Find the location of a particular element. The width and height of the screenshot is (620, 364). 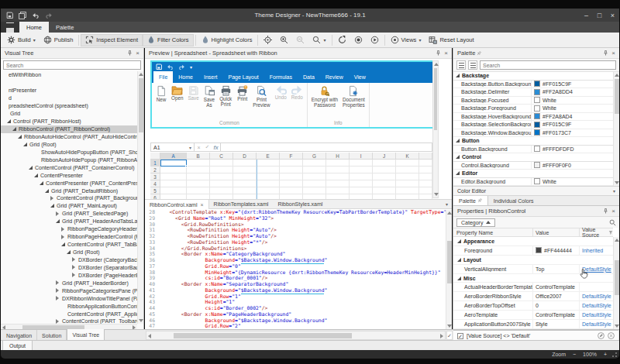

ribbon-button-encrypt-with-password: Encrypt withPassword is located at coordinates (325, 96).